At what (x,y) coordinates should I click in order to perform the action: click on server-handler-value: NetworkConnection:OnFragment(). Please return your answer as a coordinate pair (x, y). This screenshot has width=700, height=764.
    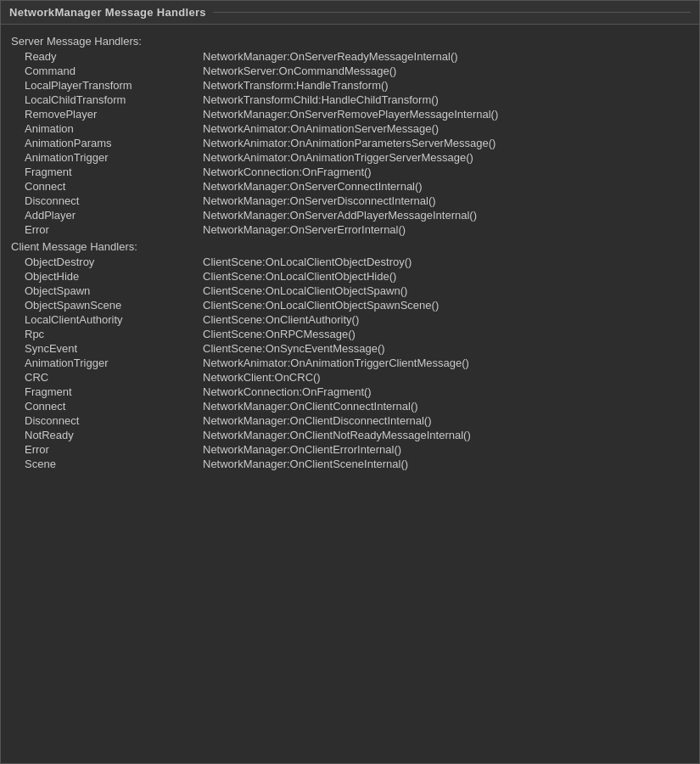
    Looking at the image, I should click on (287, 171).